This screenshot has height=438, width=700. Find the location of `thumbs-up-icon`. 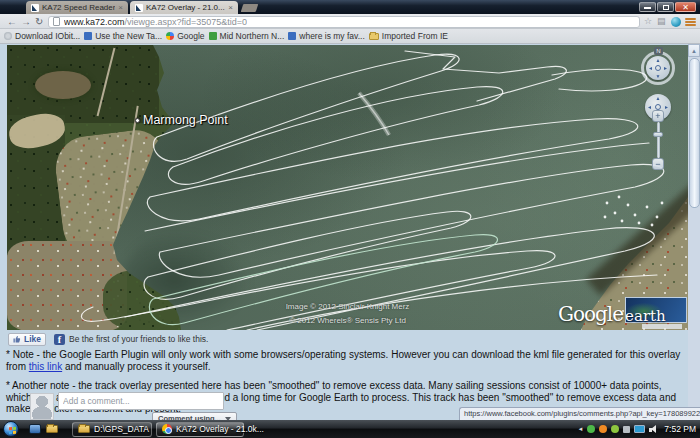

thumbs-up-icon is located at coordinates (17, 339).